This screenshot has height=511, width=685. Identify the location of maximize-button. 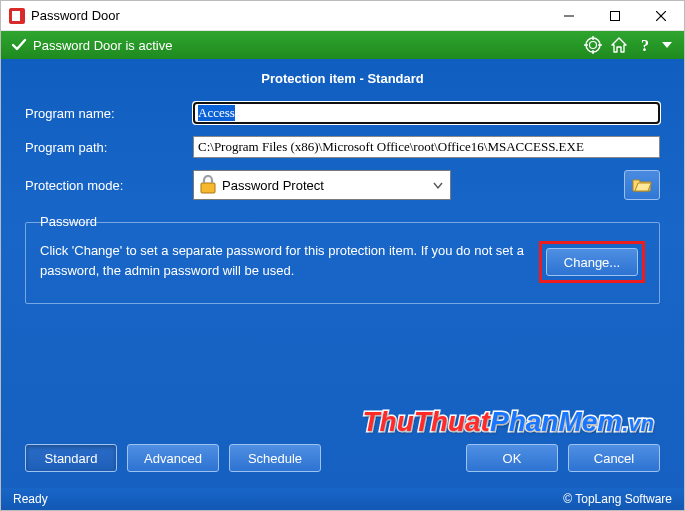
(615, 16).